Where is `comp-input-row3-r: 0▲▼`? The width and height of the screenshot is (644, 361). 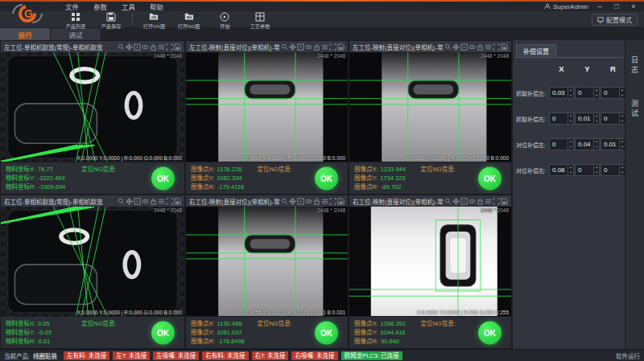 comp-input-row3-r: 0▲▼ is located at coordinates (613, 170).